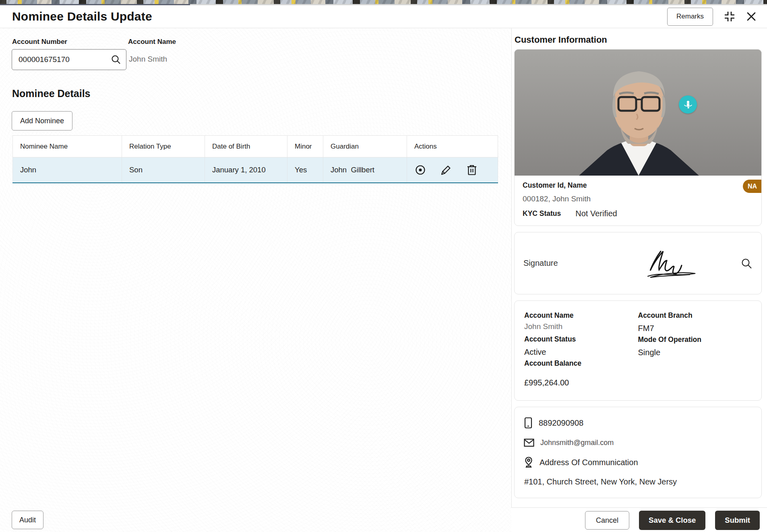  I want to click on account-number-field, so click(69, 60).